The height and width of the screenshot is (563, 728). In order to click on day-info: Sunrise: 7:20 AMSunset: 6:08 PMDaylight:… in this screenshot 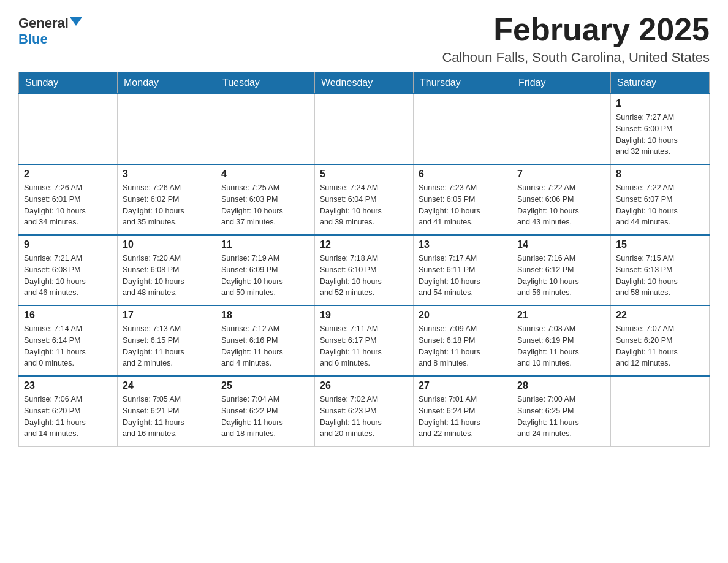, I will do `click(167, 276)`.